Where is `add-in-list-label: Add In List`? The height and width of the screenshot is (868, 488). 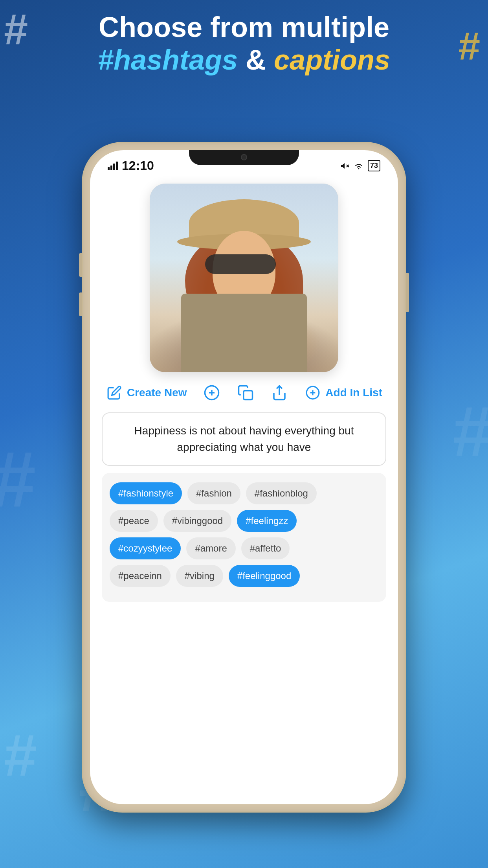 add-in-list-label: Add In List is located at coordinates (354, 393).